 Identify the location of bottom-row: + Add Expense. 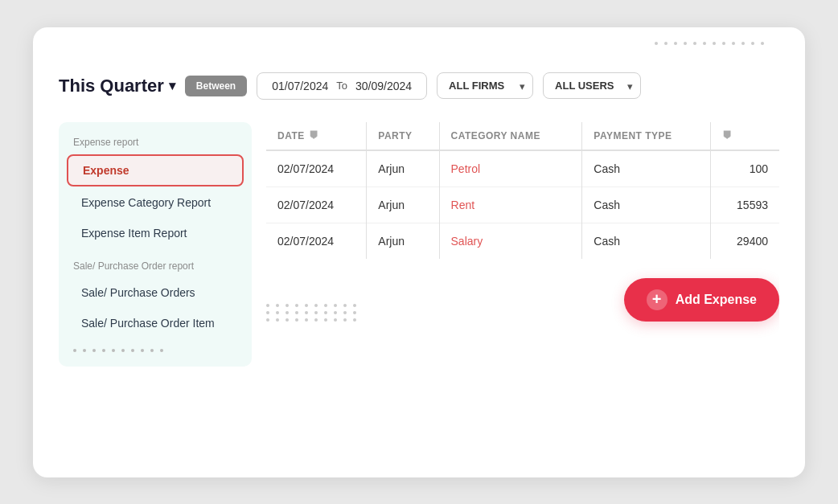
(523, 300).